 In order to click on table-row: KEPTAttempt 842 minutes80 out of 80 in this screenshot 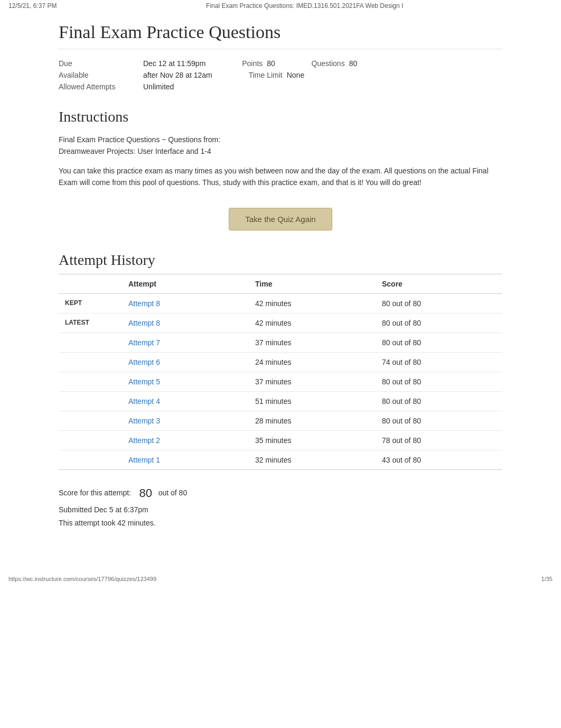, I will do `click(280, 303)`.